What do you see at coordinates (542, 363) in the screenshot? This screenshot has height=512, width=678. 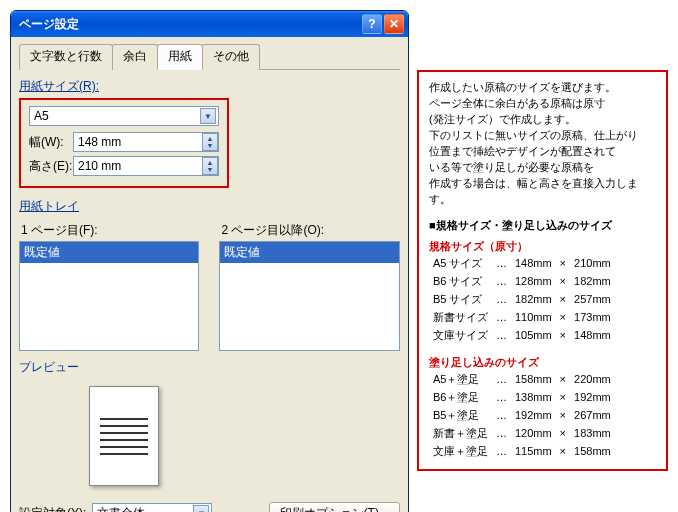 I see `info-subheading: 塗り足し込みのサイズ` at bounding box center [542, 363].